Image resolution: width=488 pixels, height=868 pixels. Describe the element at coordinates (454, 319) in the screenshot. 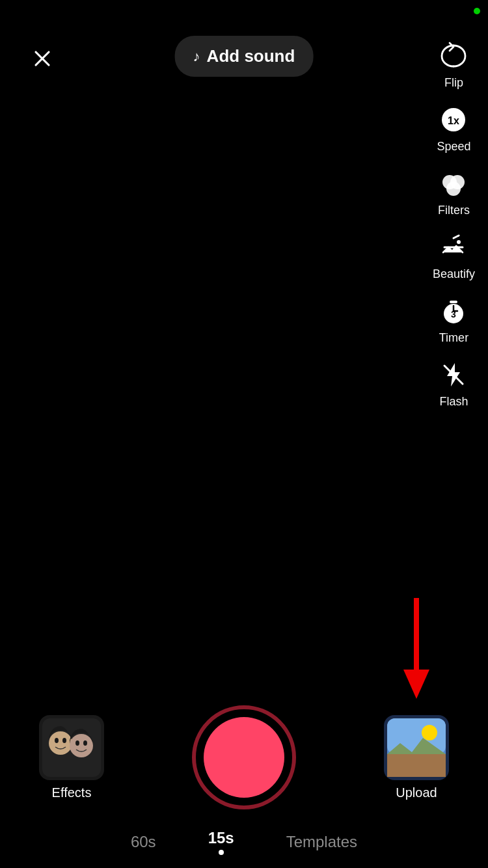

I see `timer-button: 3 Timer` at that location.